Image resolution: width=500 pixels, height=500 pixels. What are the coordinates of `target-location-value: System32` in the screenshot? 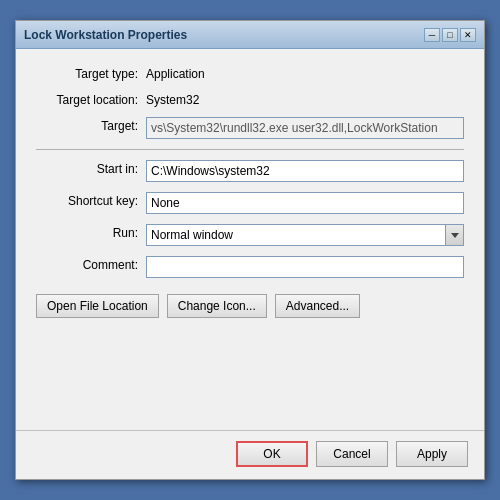 It's located at (305, 99).